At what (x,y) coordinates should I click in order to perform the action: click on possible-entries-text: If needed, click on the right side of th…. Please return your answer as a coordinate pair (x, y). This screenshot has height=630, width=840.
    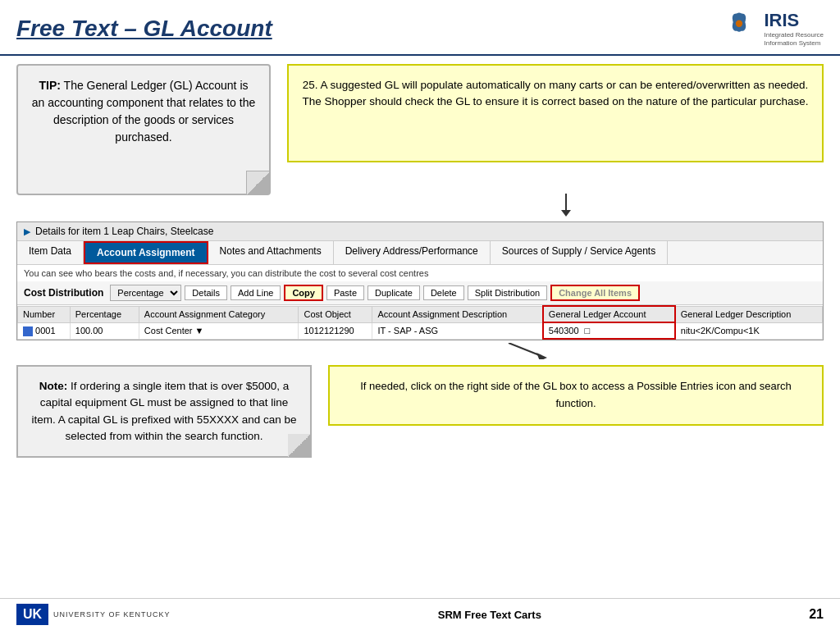
    Looking at the image, I should click on (576, 395).